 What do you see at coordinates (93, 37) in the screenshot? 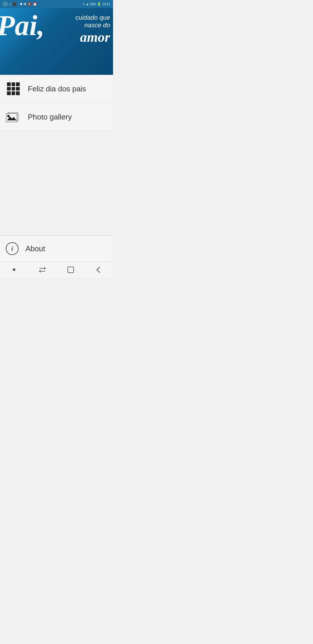
I see `hero-line3: amor` at bounding box center [93, 37].